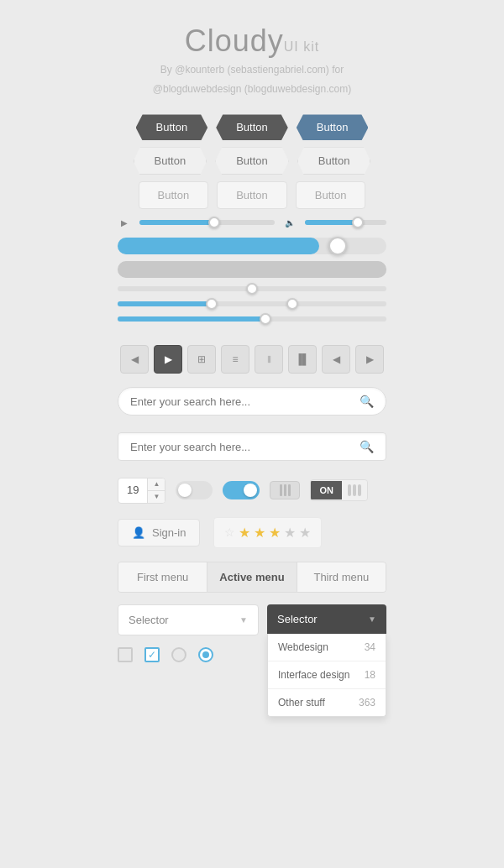  Describe the element at coordinates (252, 71) in the screenshot. I see `credit-line1: By @kounterb (sebastiengabriel.com) for` at that location.